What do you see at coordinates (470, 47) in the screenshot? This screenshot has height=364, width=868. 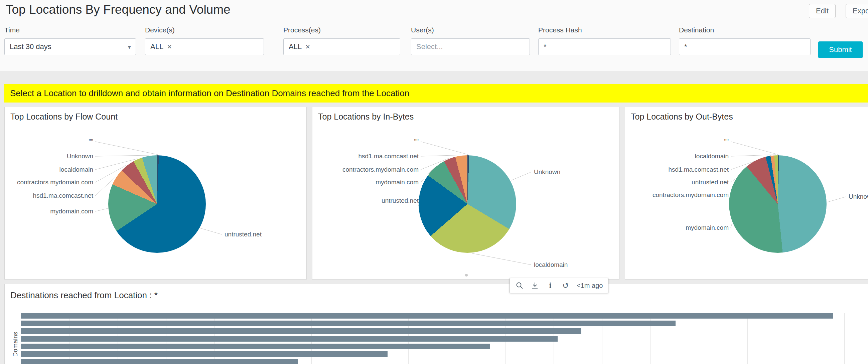 I see `users-multiselect: Select...` at bounding box center [470, 47].